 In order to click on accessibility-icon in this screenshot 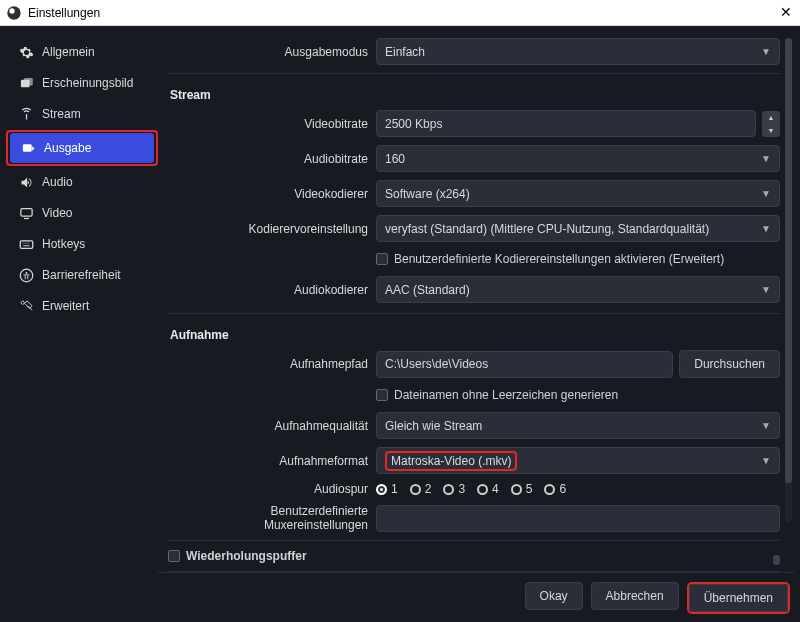, I will do `click(26, 275)`.